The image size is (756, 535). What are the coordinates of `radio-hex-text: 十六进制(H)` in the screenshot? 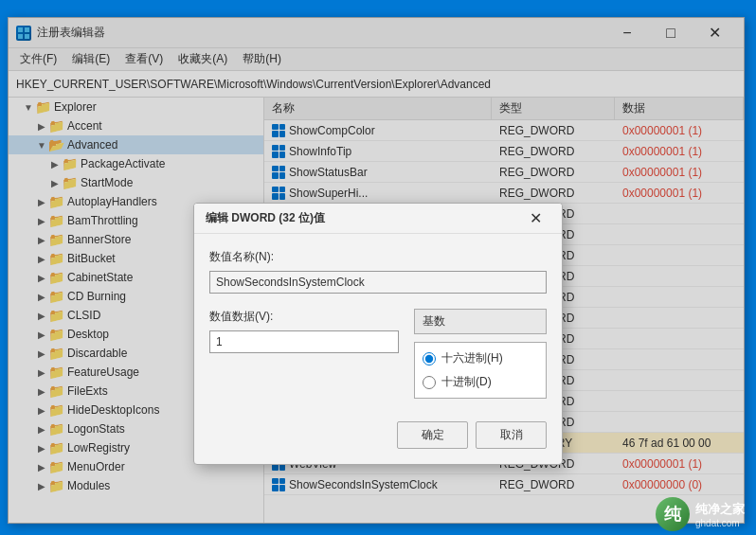 It's located at (472, 358).